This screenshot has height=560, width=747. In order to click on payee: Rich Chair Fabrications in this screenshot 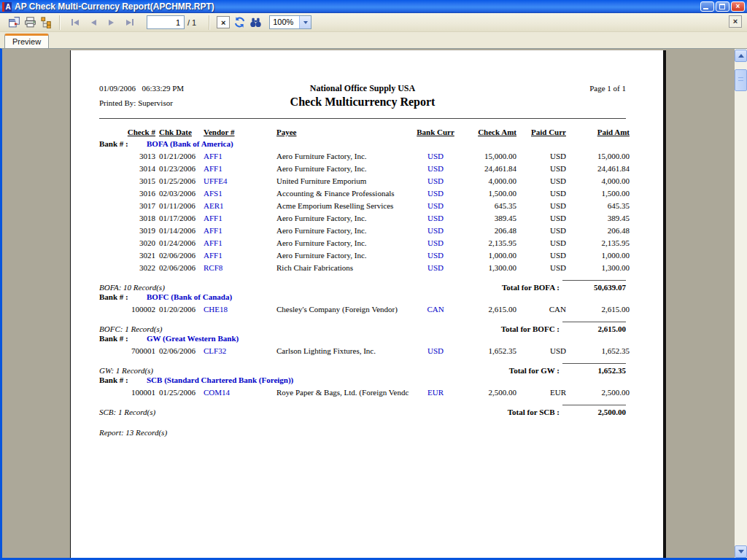, I will do `click(344, 268)`.